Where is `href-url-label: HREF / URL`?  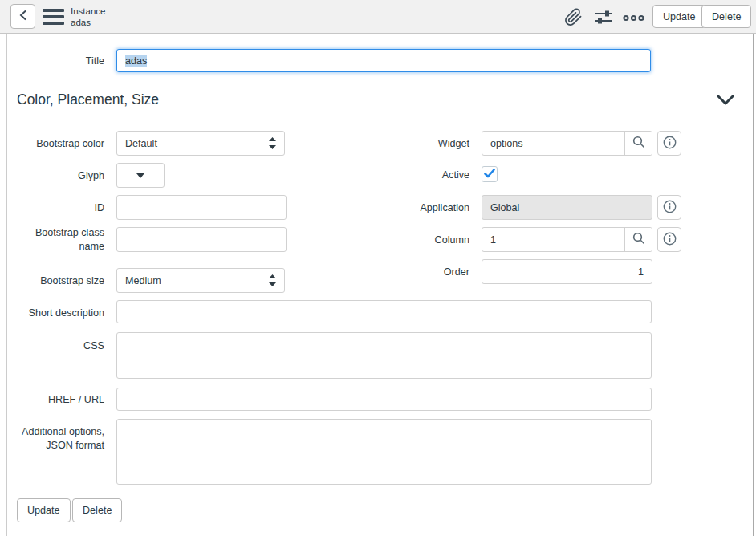 href-url-label: HREF / URL is located at coordinates (60, 400).